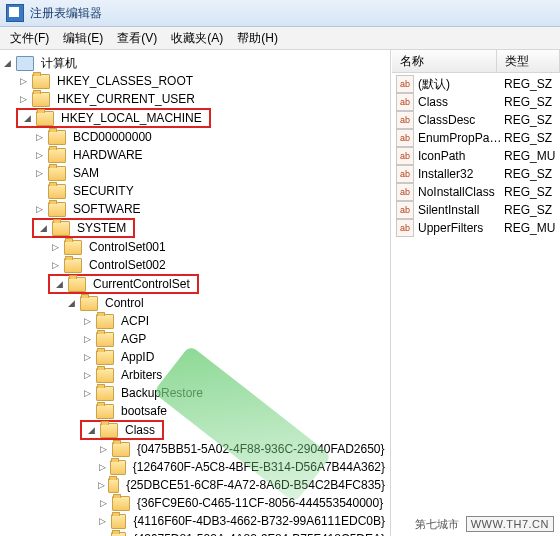 The width and height of the screenshot is (560, 536). Describe the element at coordinates (280, 14) in the screenshot. I see `titlebar: 注册表编辑器` at that location.